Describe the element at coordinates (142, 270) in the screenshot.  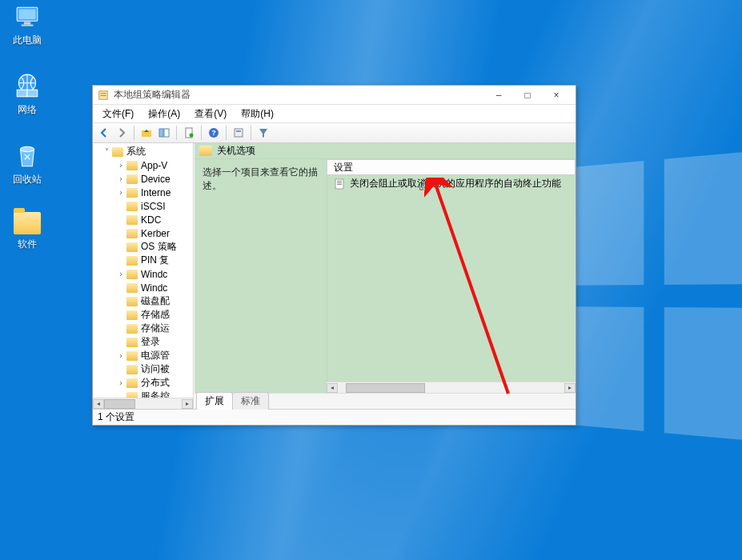
I see `tree-scroll: ˅ 系统 ›App-V›Device›InterneiSCSIKDCKerber…` at that location.